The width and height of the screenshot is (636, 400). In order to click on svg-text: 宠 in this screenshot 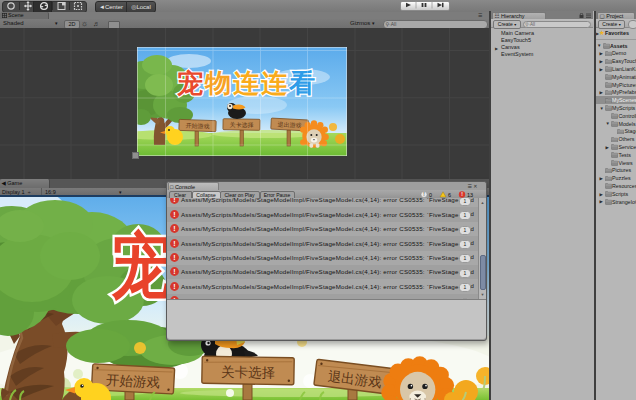, I will do `click(190, 83)`.